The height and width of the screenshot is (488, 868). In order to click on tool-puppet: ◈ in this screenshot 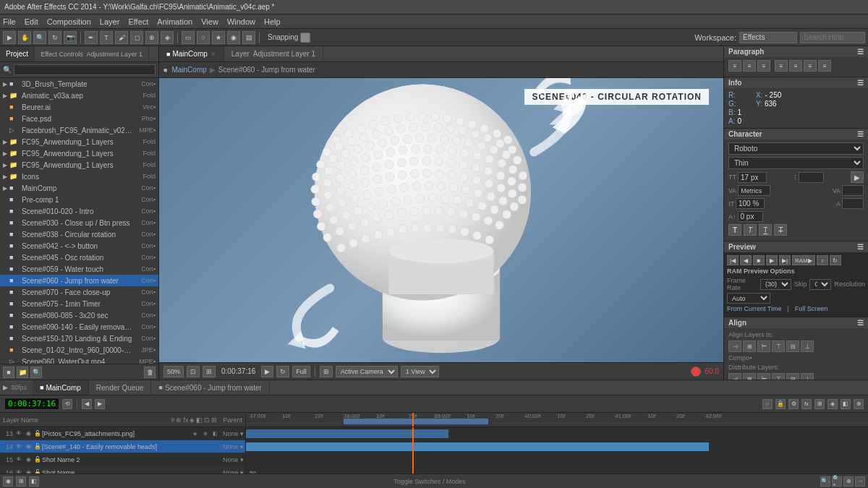, I will do `click(167, 38)`.